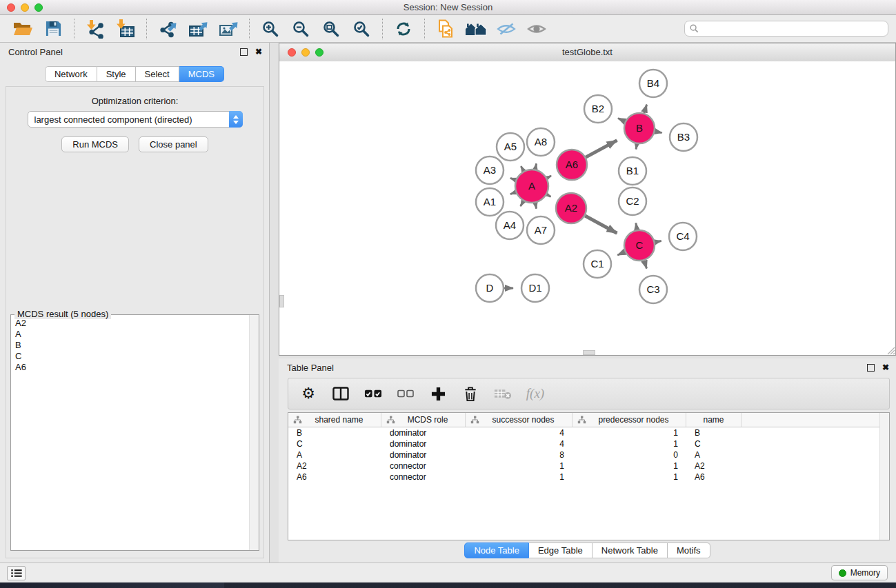  I want to click on graph-edge-C-C4, so click(658, 242).